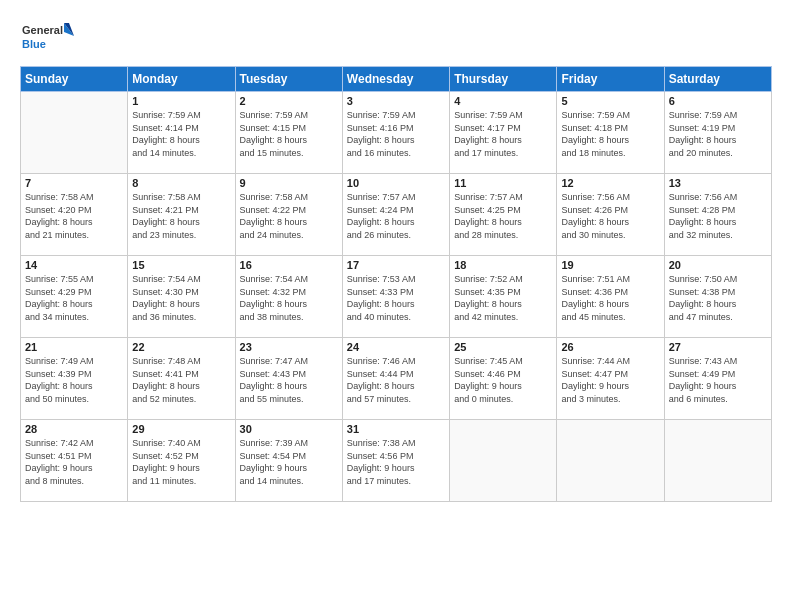 The image size is (792, 612). What do you see at coordinates (503, 183) in the screenshot?
I see `day-number: 11` at bounding box center [503, 183].